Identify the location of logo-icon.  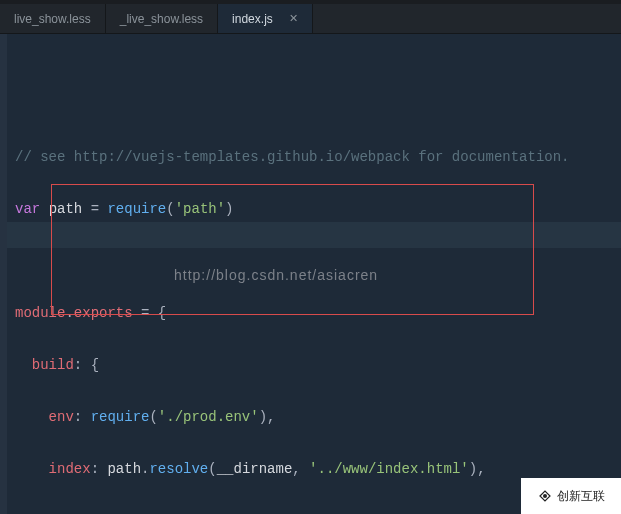
(545, 496).